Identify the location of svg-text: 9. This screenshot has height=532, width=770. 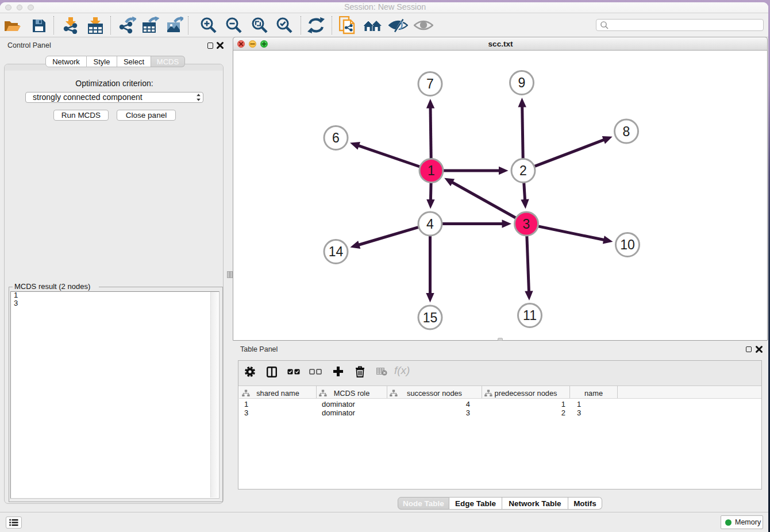
(522, 83).